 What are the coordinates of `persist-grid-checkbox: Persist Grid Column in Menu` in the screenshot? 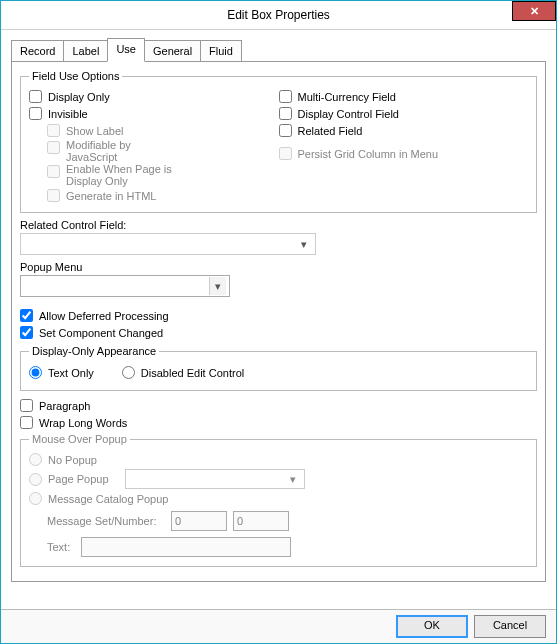 It's located at (404, 154).